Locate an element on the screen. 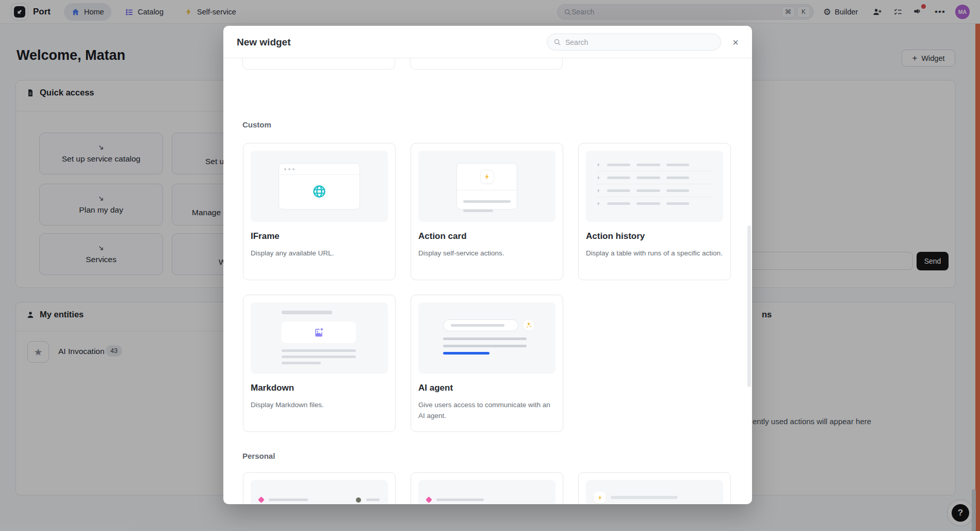  section-label-custom: Custom is located at coordinates (257, 125).